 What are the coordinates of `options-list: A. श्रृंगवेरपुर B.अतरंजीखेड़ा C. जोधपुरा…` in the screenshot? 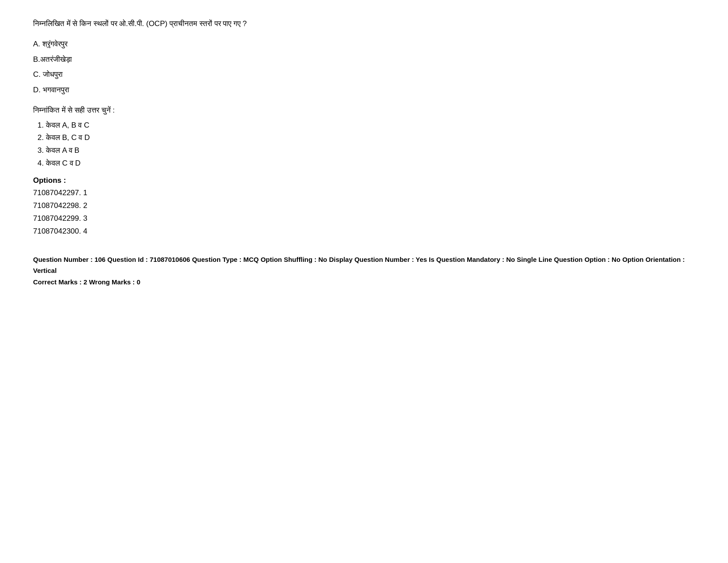 It's located at (364, 67).